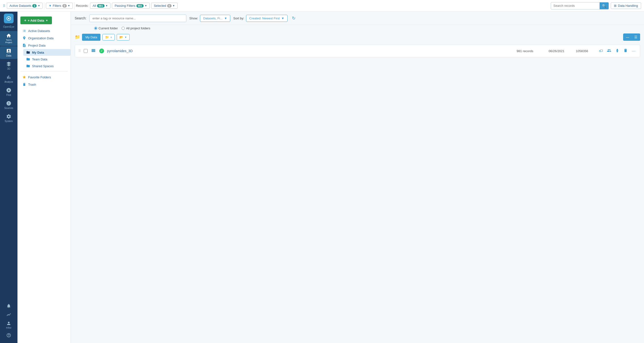 The image size is (644, 343). I want to click on records-all-button: All 981 ▼, so click(100, 6).